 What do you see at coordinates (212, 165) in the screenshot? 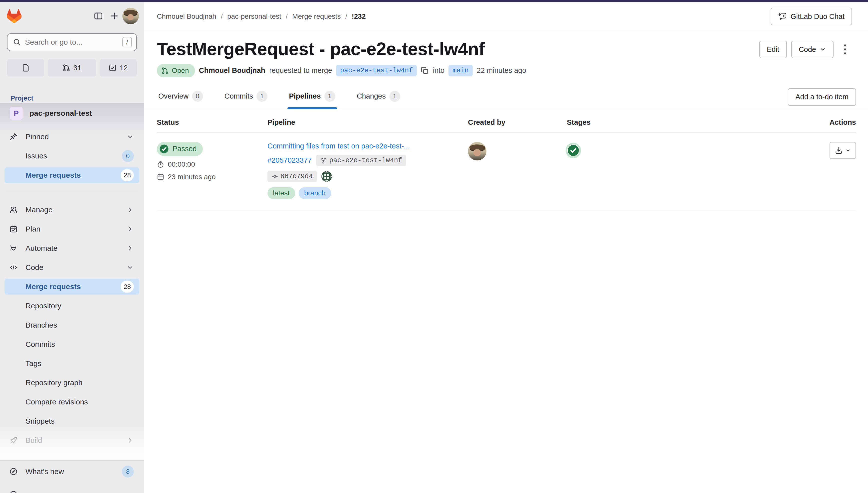
I see `pipeline-duration: 00:00:00` at bounding box center [212, 165].